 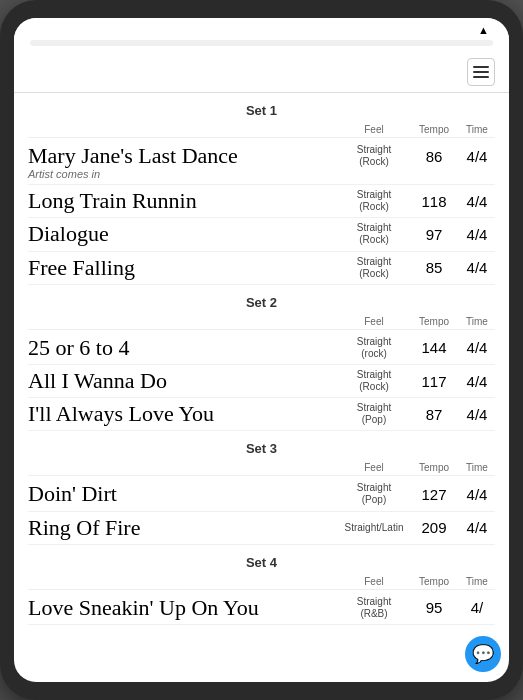 What do you see at coordinates (262, 414) in the screenshot?
I see `song-row: I'll Always Love You Straight(Pop) 87 4/…` at bounding box center [262, 414].